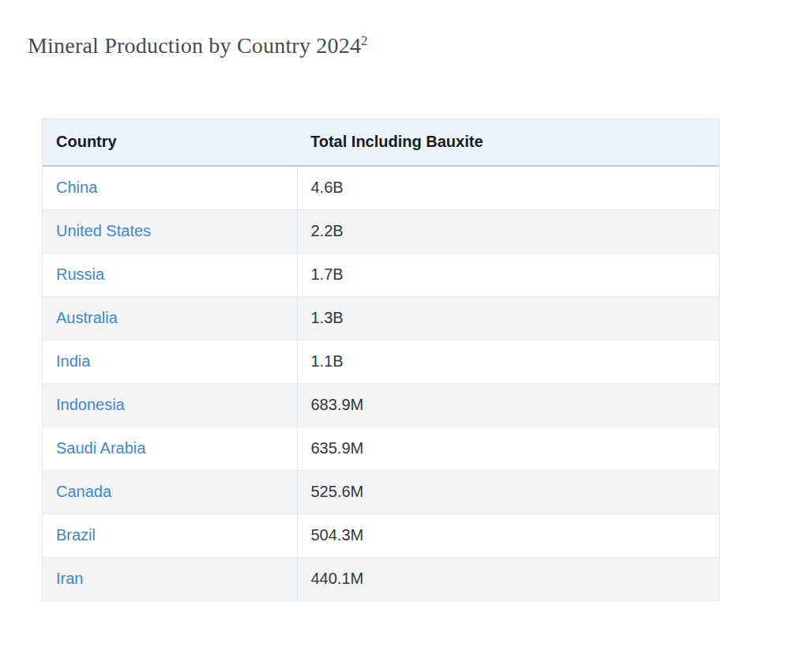 The image size is (812, 651). I want to click on country-cell: India, so click(170, 362).